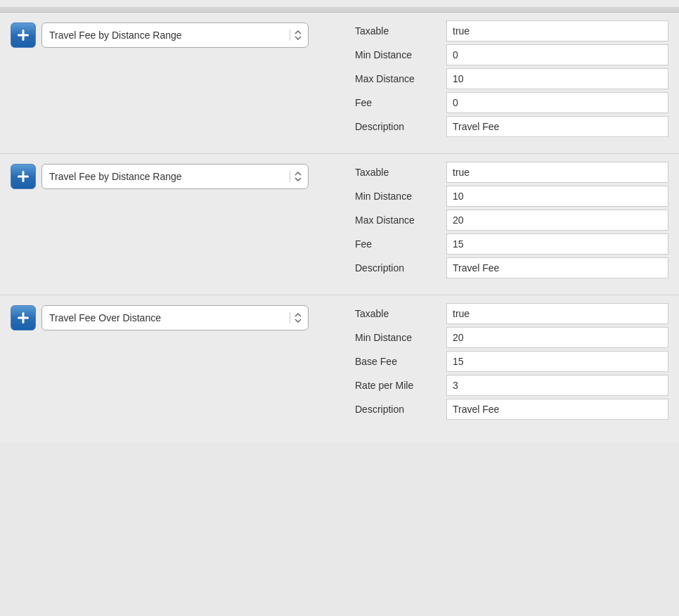 Image resolution: width=679 pixels, height=616 pixels. I want to click on dropdown-3-label: Travel Fee Over Distance, so click(167, 318).